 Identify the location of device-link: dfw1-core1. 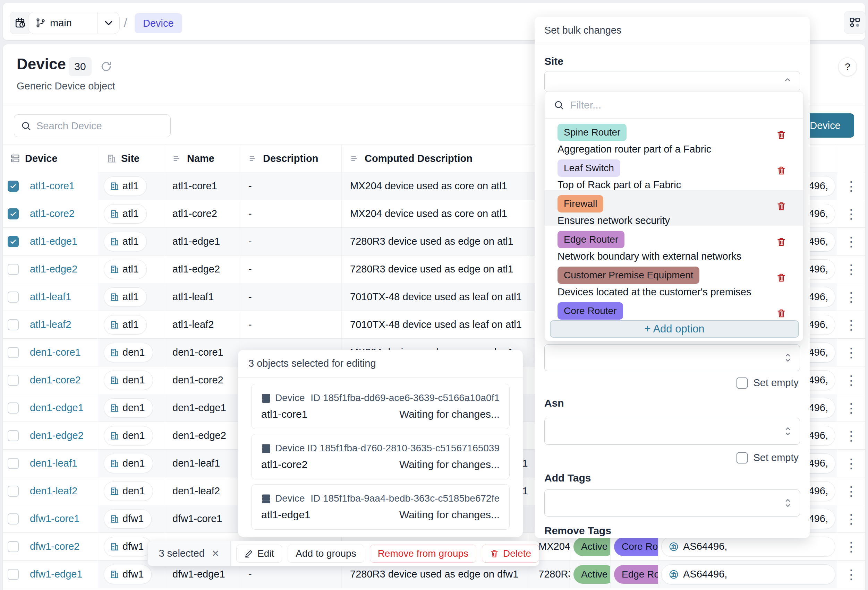
(55, 519).